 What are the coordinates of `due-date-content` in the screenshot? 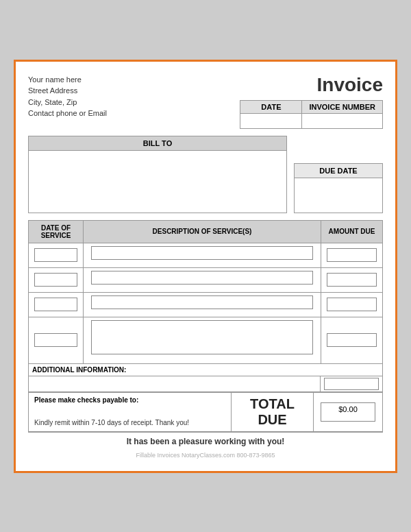 It's located at (338, 195).